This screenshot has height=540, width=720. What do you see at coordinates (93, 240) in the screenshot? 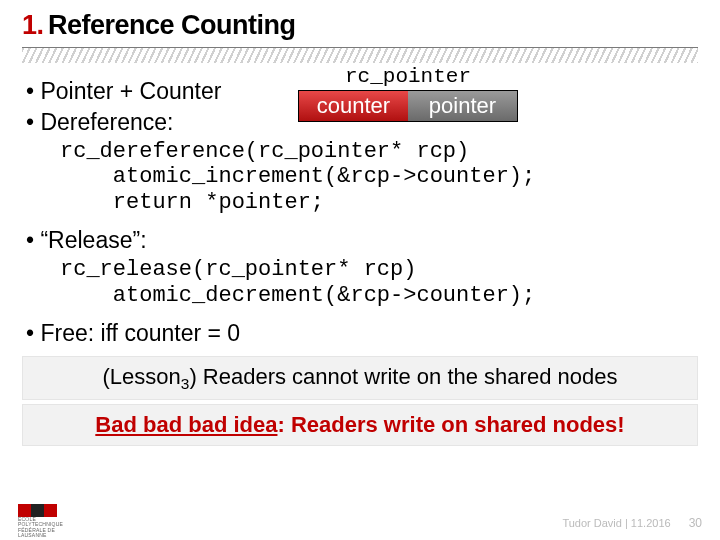
I see `bullet-release-text: “Release”:` at bounding box center [93, 240].